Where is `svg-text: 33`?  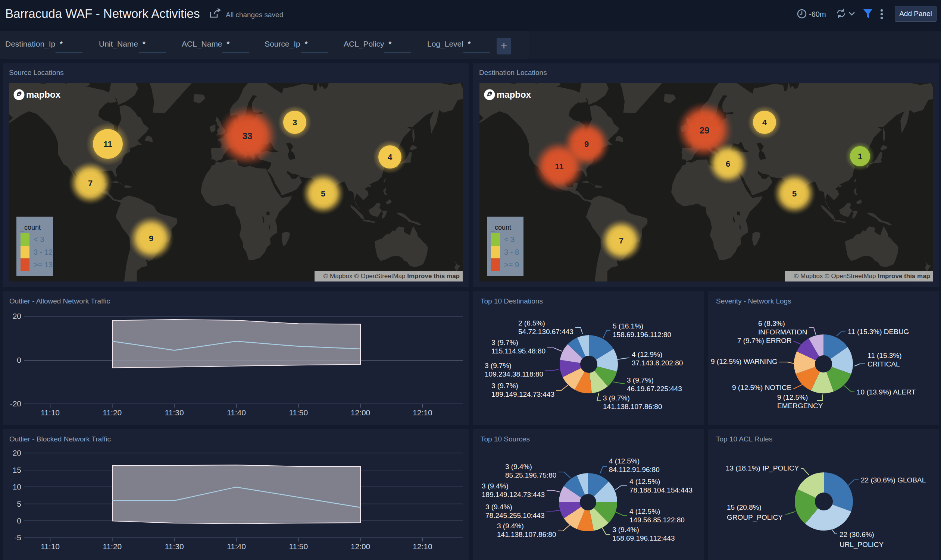 svg-text: 33 is located at coordinates (248, 136).